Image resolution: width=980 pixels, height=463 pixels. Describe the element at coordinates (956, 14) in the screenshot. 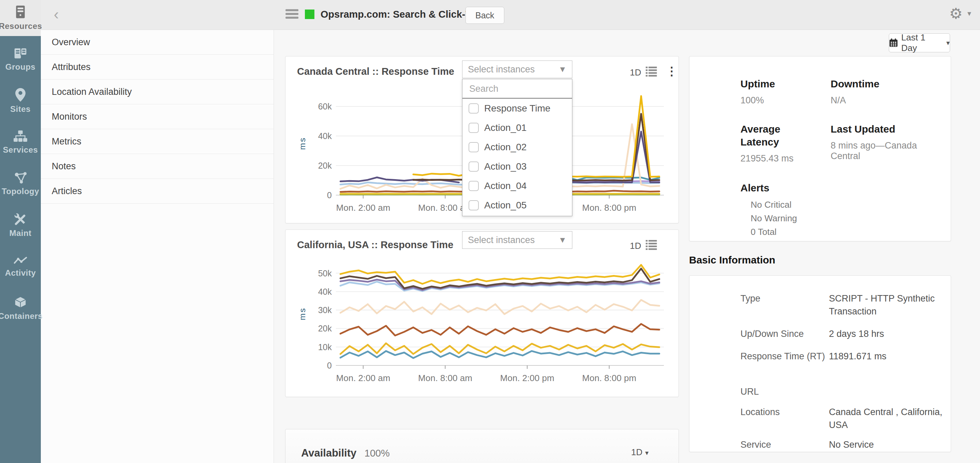

I see `gear-icon: ⚙` at that location.